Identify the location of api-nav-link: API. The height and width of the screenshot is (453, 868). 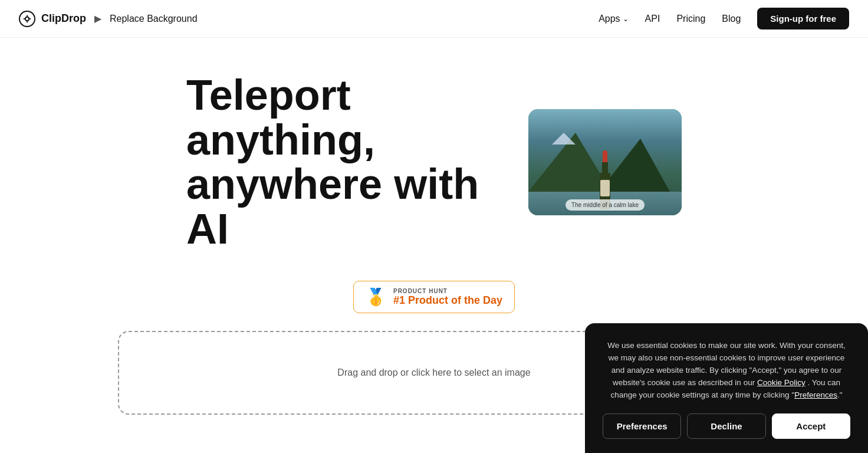
(653, 19).